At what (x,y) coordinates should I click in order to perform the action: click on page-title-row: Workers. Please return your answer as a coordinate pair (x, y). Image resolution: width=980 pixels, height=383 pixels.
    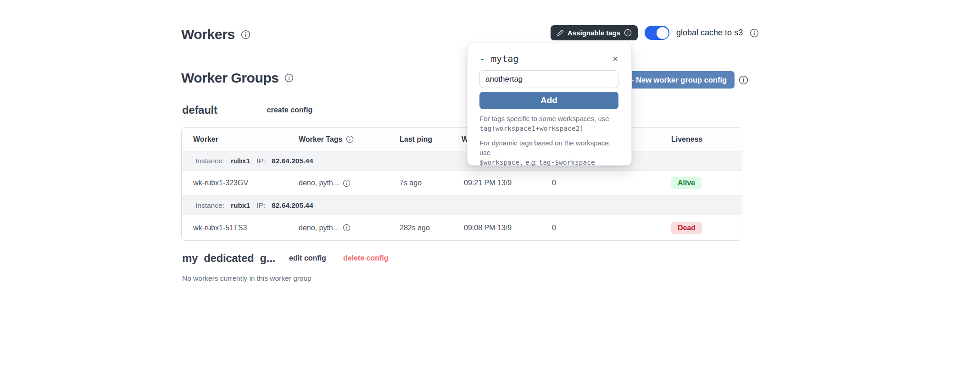
    Looking at the image, I should click on (216, 34).